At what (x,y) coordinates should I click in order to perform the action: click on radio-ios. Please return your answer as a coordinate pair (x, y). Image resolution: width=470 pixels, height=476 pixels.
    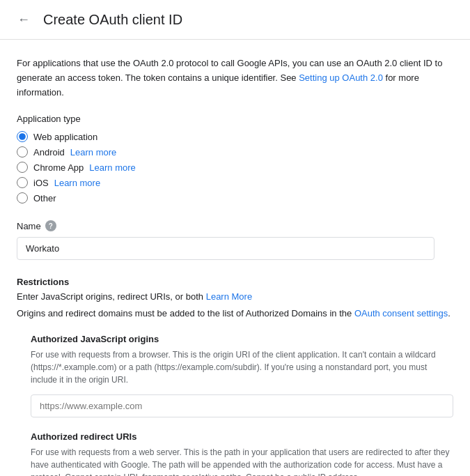
    Looking at the image, I should click on (22, 183).